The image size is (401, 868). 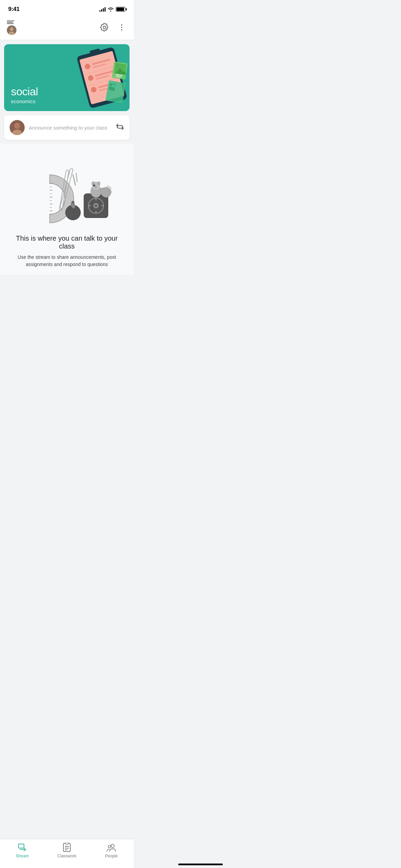 What do you see at coordinates (25, 101) in the screenshot?
I see `class-subtitle: economics` at bounding box center [25, 101].